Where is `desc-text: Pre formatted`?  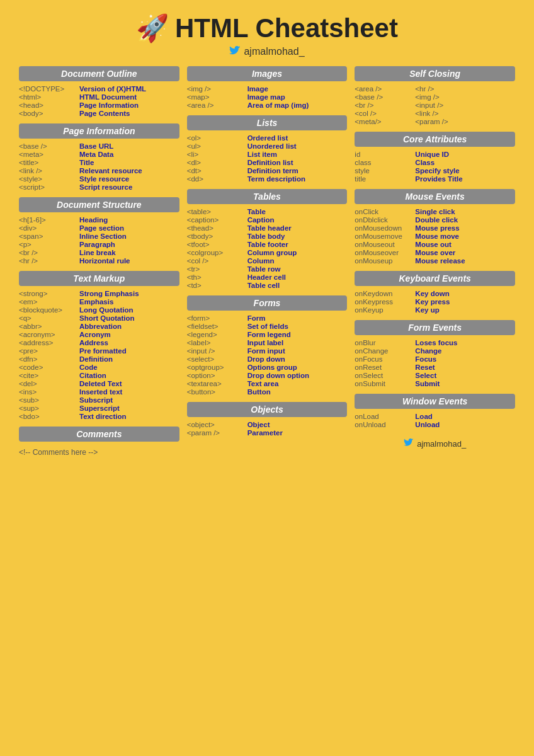
desc-text: Pre formatted is located at coordinates (103, 351).